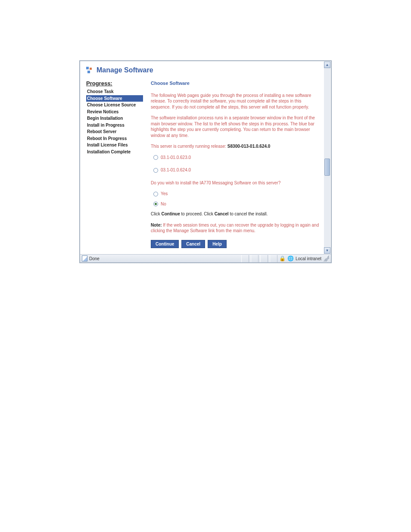 This screenshot has width=411, height=532. Describe the element at coordinates (249, 146) in the screenshot. I see `running-release-version: S8300-013-01.0.624.0` at that location.